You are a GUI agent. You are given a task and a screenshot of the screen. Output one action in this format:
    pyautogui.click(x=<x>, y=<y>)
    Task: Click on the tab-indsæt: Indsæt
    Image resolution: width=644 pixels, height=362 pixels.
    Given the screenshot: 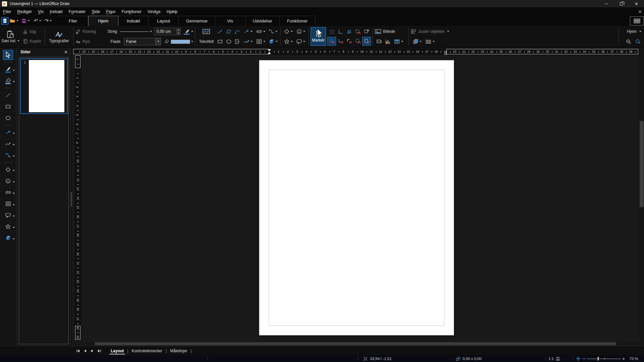 What is the action you would take?
    pyautogui.click(x=133, y=21)
    